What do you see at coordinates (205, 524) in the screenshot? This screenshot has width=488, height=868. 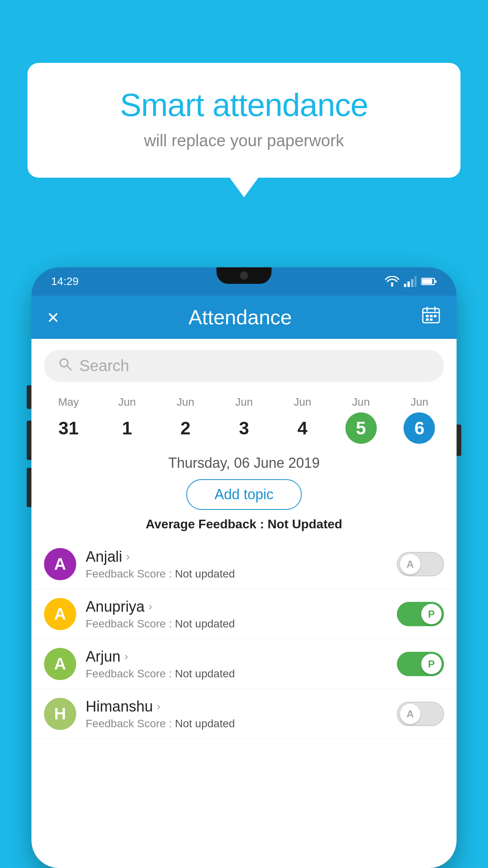 I see `avg-feedback-label: Average Feedback :` at bounding box center [205, 524].